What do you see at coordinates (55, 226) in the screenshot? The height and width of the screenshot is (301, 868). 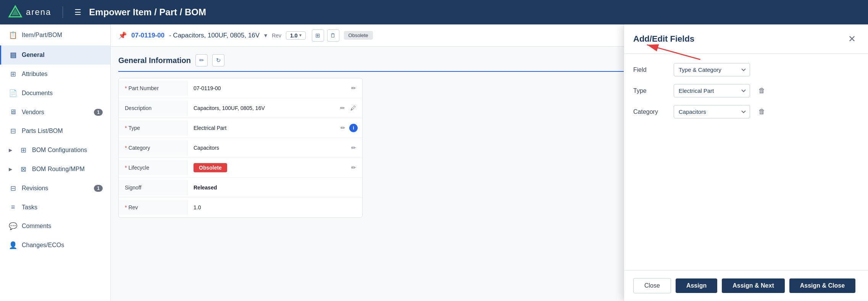 I see `sidebar-item-comments: 💬 Comments` at bounding box center [55, 226].